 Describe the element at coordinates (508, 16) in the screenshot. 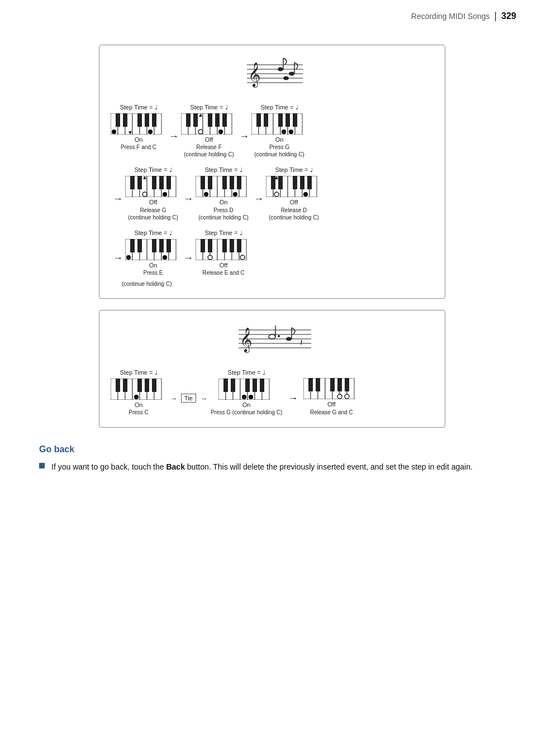

I see `page-number: 329` at that location.